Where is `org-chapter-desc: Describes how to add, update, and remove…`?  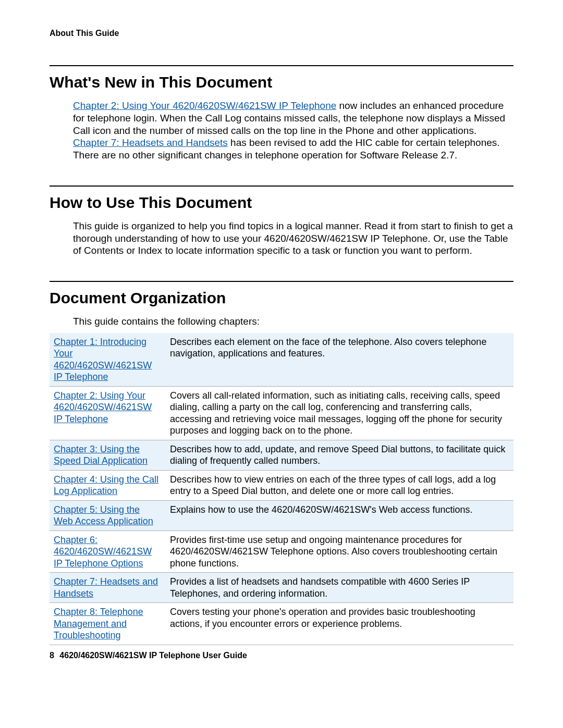 org-chapter-desc: Describes how to add, update, and remove… is located at coordinates (340, 455).